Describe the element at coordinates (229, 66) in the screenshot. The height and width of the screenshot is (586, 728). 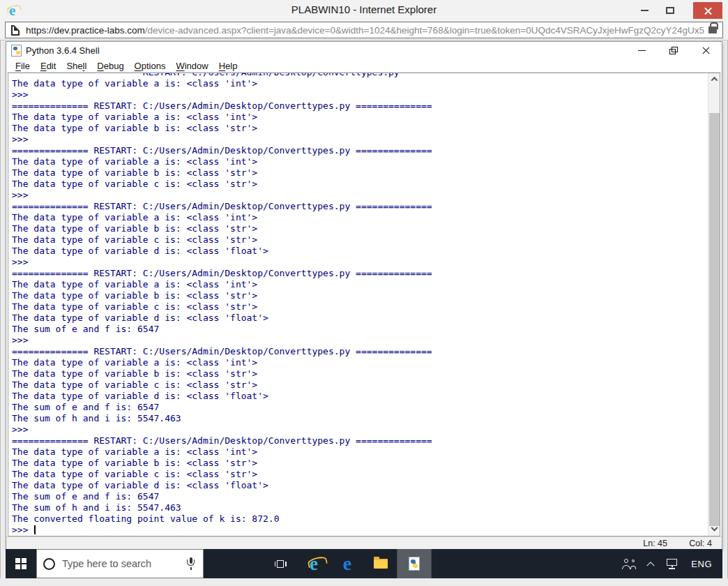
I see `menu-help: Help` at that location.